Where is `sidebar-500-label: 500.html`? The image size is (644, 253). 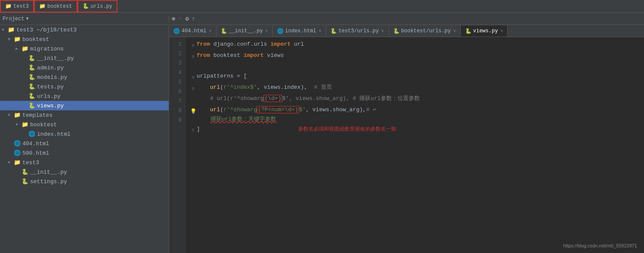 sidebar-500-label: 500.html is located at coordinates (36, 153).